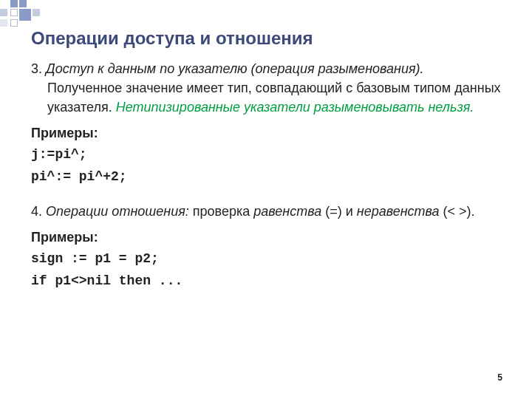 The width and height of the screenshot is (532, 399). What do you see at coordinates (38, 69) in the screenshot?
I see `para3-lead: 3.` at bounding box center [38, 69].